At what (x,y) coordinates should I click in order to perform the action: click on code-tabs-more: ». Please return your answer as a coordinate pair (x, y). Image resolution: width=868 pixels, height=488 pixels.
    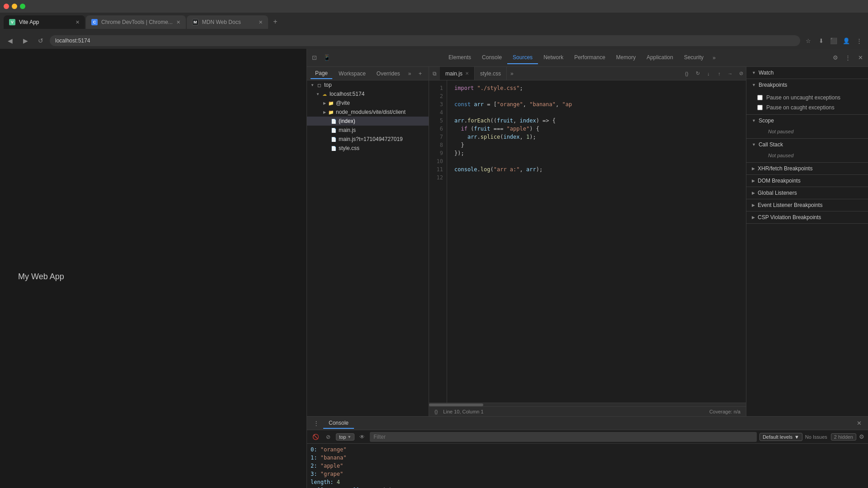
    Looking at the image, I should click on (512, 74).